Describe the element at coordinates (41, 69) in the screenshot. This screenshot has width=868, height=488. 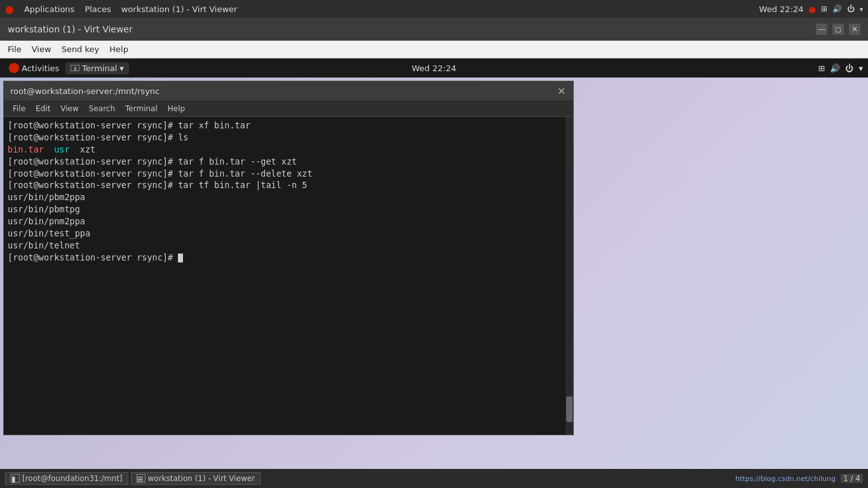
I see `activities-label: Activities` at that location.